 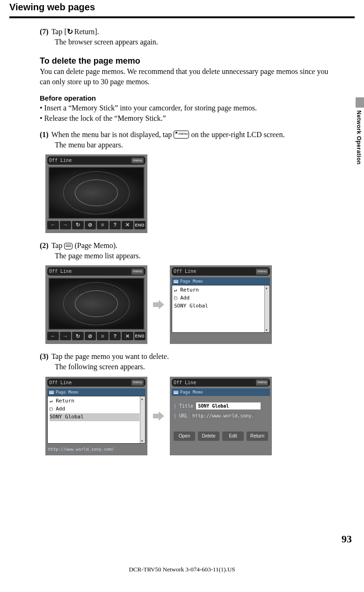 What do you see at coordinates (53, 225) in the screenshot?
I see `tb-back-icon: ←` at bounding box center [53, 225].